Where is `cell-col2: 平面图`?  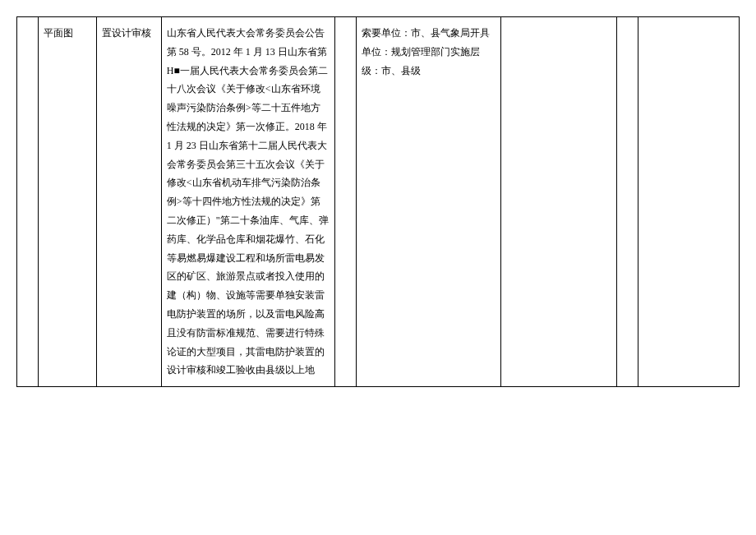
cell-col2: 平面图 is located at coordinates (67, 202).